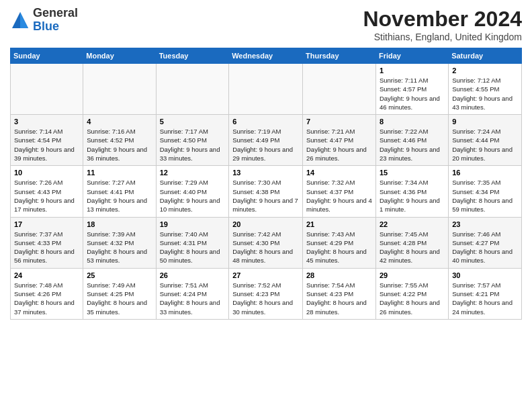 Image resolution: width=532 pixels, height=411 pixels. What do you see at coordinates (412, 94) in the screenshot?
I see `day-info: Sunrise: 7:11 AMSunset: 4:57 PMDaylight:…` at bounding box center [412, 94].